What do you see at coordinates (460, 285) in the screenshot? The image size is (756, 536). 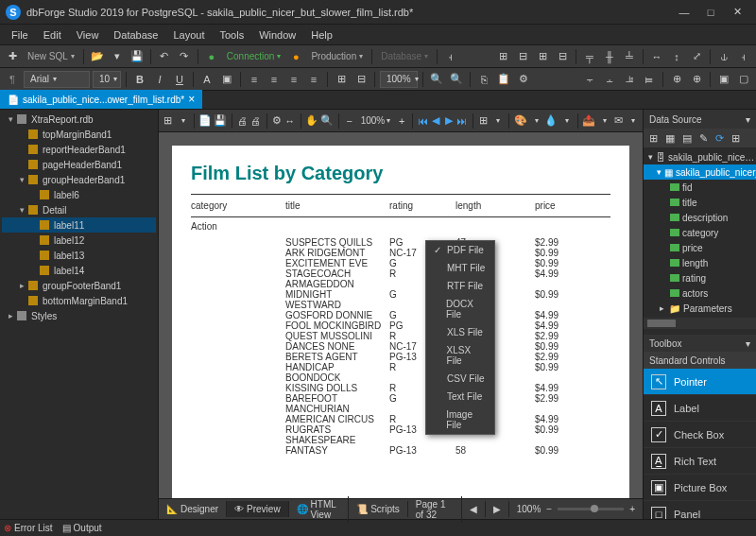 I see `export-menu-item: RTF File` at bounding box center [460, 285].